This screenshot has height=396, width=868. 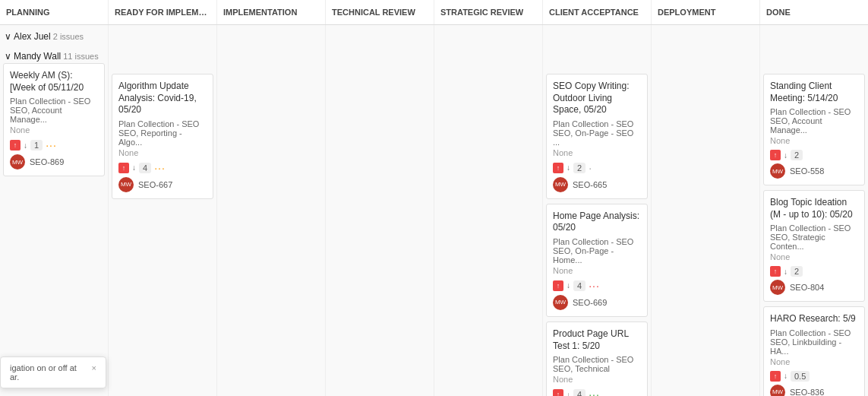 What do you see at coordinates (36, 145) in the screenshot?
I see `count-badge: 1` at bounding box center [36, 145].